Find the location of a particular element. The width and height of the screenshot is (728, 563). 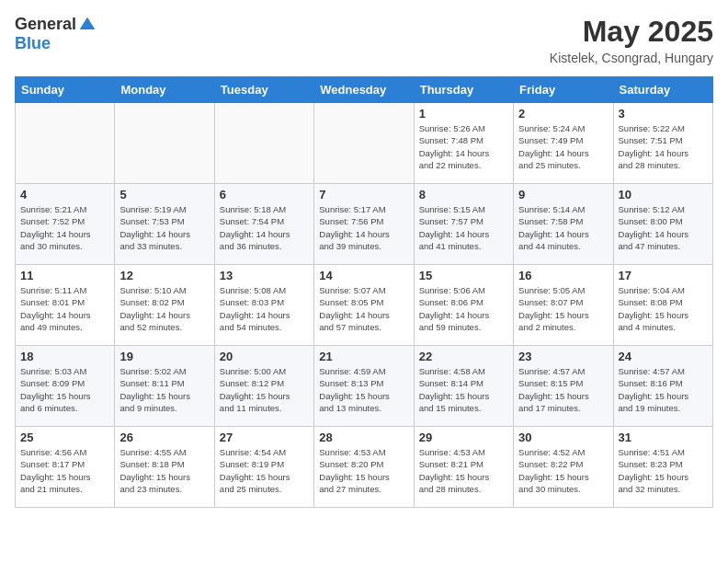

day-info: Sunrise: 5:04 AM Sunset: 8:08 PM Dayligh… is located at coordinates (664, 309).